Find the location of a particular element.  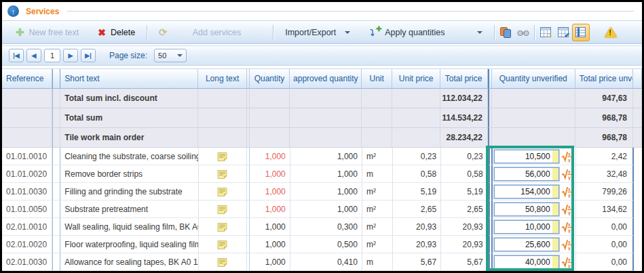

unit-price-cell: 2,65 is located at coordinates (417, 209).